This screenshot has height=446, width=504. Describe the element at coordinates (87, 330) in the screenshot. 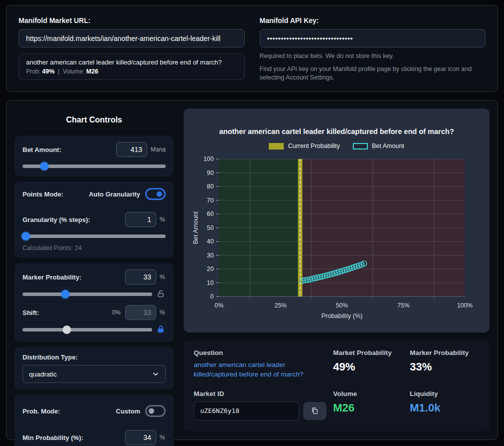

I see `shift-slider-track` at that location.